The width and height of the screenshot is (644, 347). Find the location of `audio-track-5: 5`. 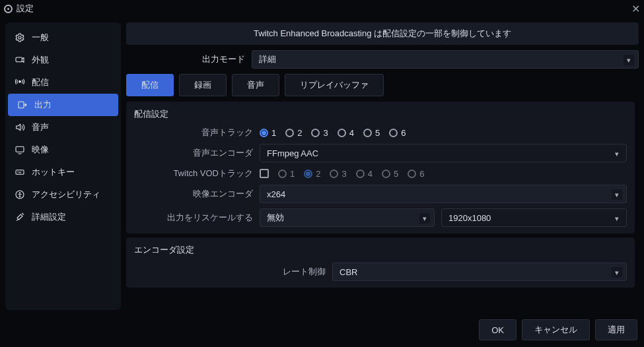

audio-track-5: 5 is located at coordinates (371, 133).